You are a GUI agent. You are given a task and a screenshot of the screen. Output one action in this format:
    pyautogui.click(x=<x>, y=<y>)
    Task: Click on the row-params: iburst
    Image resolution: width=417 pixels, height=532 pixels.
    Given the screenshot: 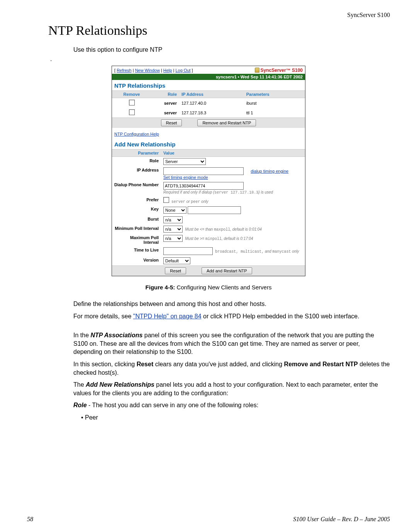 What is the action you would take?
    pyautogui.click(x=275, y=103)
    